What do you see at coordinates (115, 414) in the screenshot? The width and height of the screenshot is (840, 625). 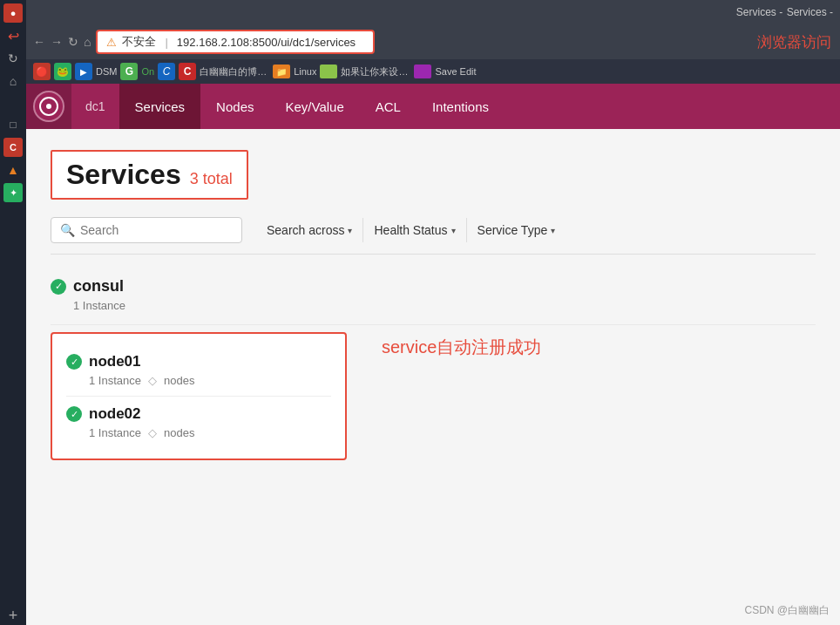 I see `node02-service-name: node02` at bounding box center [115, 414].